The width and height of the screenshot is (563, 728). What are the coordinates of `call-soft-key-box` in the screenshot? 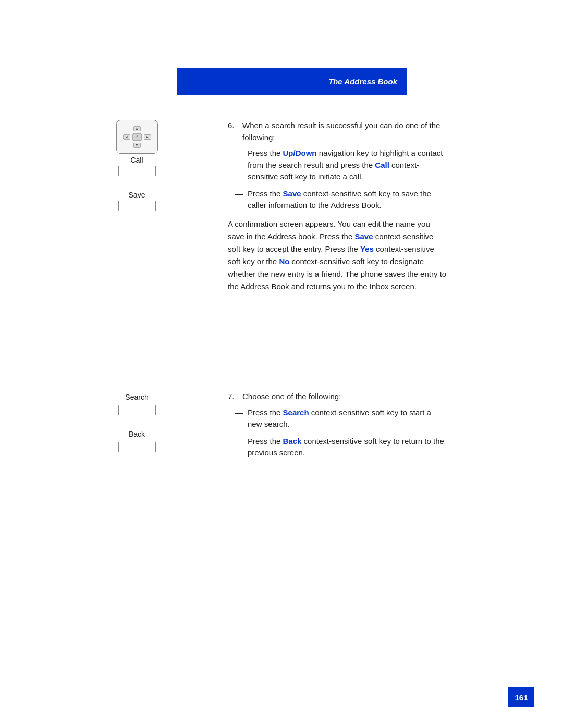 It's located at (137, 171).